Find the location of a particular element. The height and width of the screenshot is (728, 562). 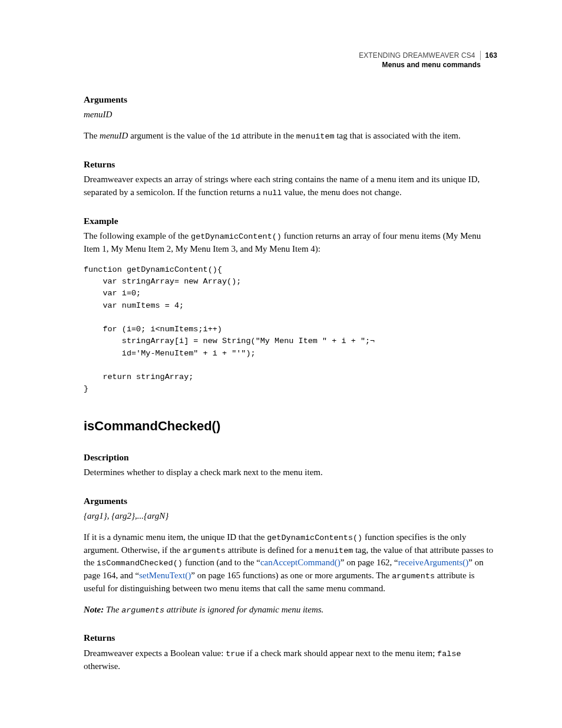

doc-title: EXTENDING DREAMWEAVER CS4 is located at coordinates (419, 55).